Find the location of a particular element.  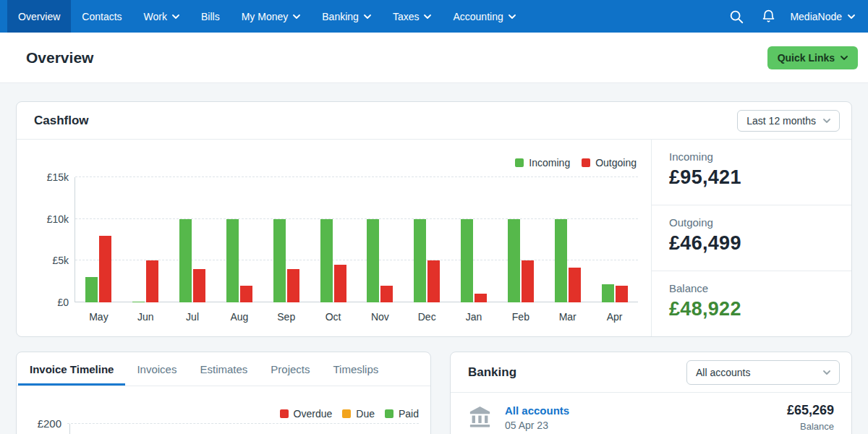

bar-group-aug is located at coordinates (239, 240).